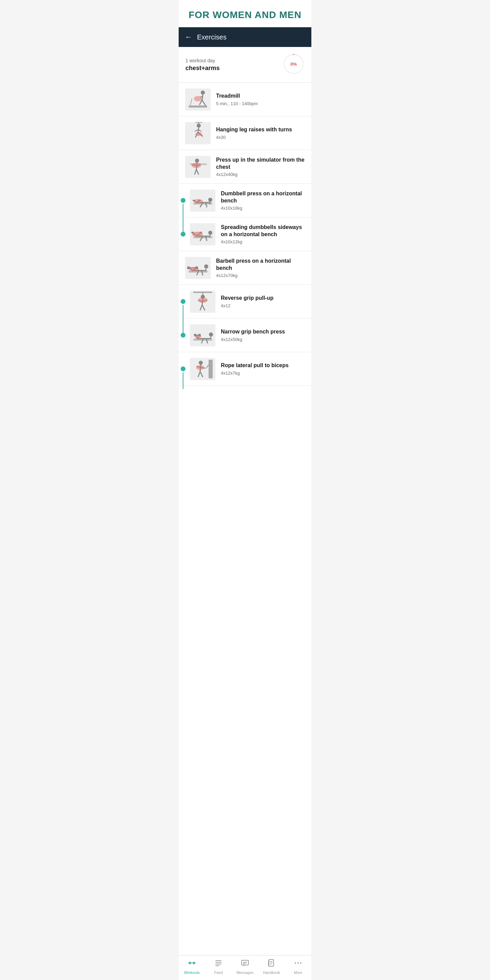 The width and height of the screenshot is (490, 980). Describe the element at coordinates (218, 967) in the screenshot. I see `nav-item-feed: Feed` at that location.